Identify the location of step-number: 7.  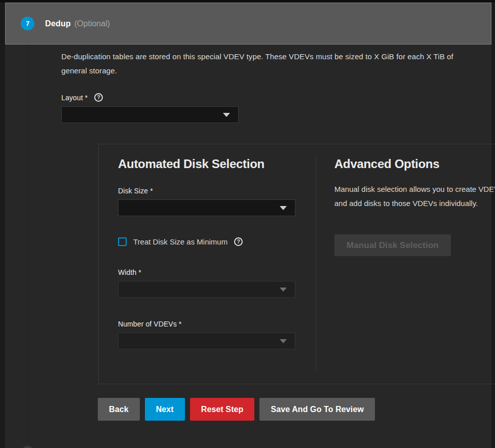
(27, 23).